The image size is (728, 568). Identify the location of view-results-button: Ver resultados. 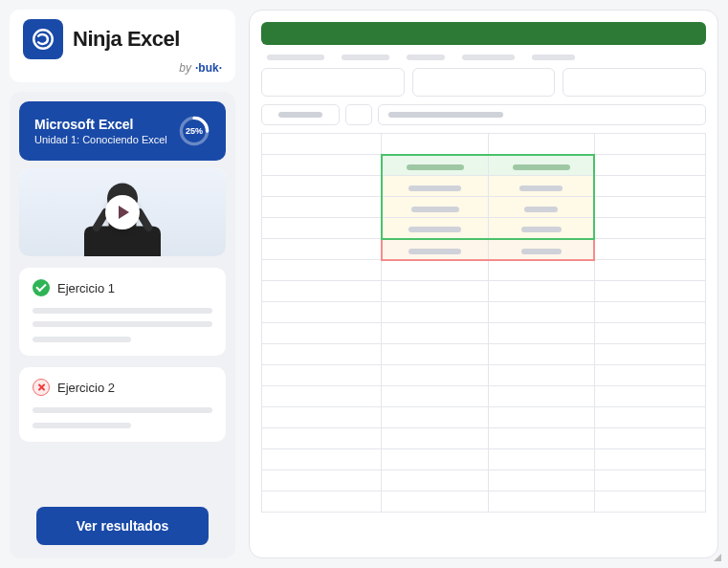
(122, 526).